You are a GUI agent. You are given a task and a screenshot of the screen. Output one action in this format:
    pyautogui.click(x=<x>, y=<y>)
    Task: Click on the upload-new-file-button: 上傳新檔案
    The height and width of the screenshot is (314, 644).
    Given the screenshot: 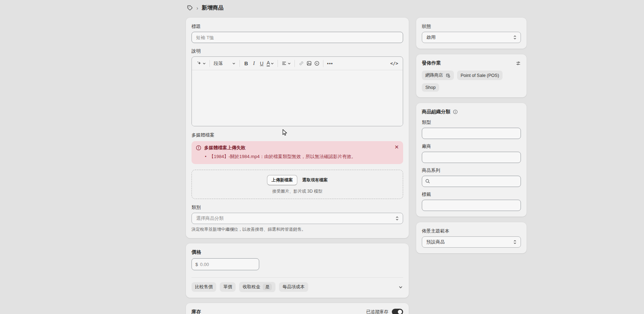 What is the action you would take?
    pyautogui.click(x=282, y=180)
    